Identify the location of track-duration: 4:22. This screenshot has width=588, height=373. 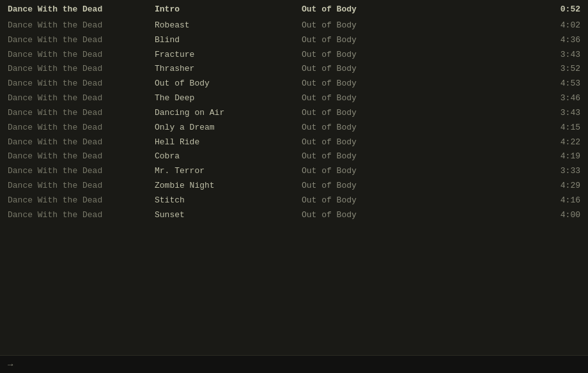
(514, 143).